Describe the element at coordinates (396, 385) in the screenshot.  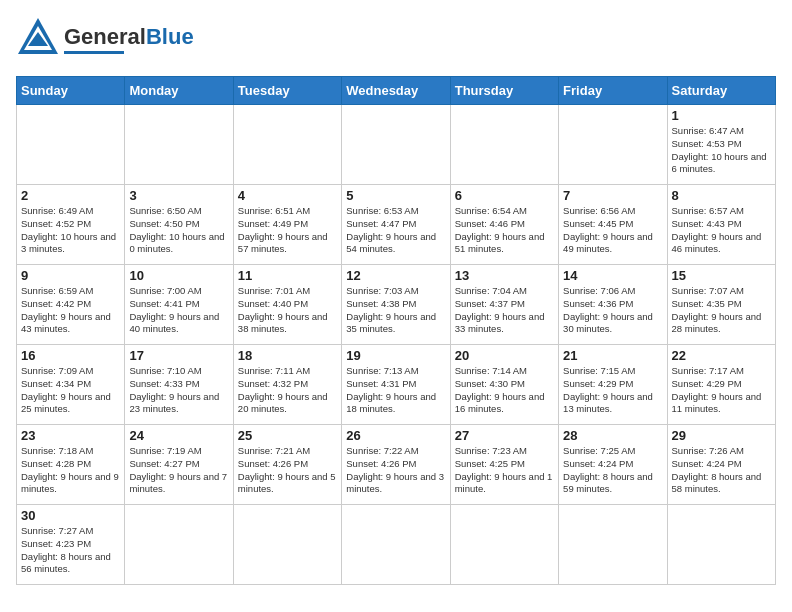
I see `calendar-week-row: 16Sunrise: 7:09 AM Sunset: 4:34 PM Dayli…` at that location.